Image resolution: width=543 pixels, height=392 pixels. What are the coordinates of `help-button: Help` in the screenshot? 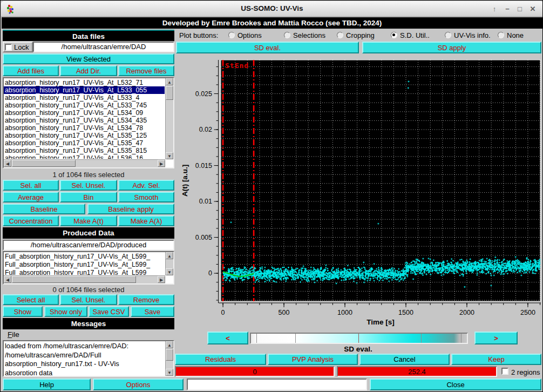 It's located at (46, 384).